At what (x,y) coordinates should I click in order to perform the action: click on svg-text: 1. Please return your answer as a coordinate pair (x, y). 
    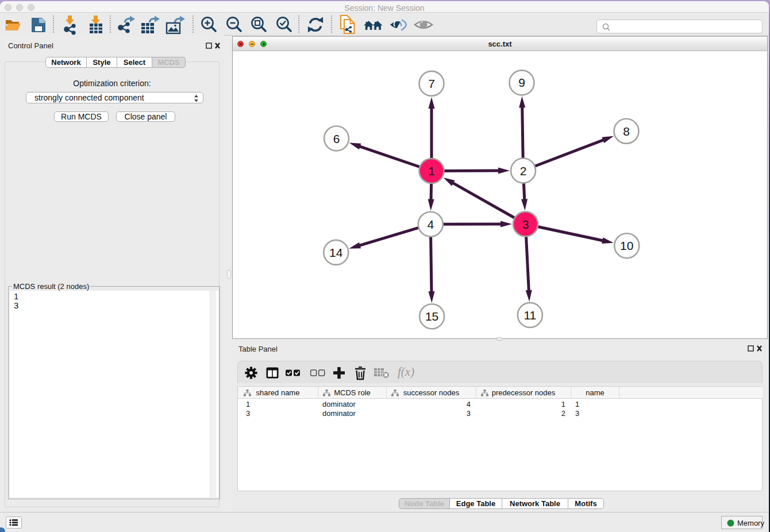
    Looking at the image, I should click on (432, 171).